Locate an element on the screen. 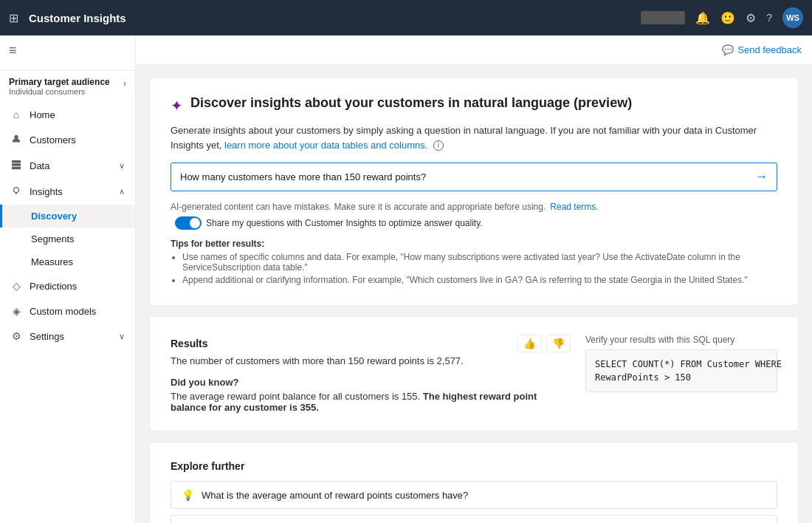  sidebar-item-measures-label: Measures is located at coordinates (52, 262).